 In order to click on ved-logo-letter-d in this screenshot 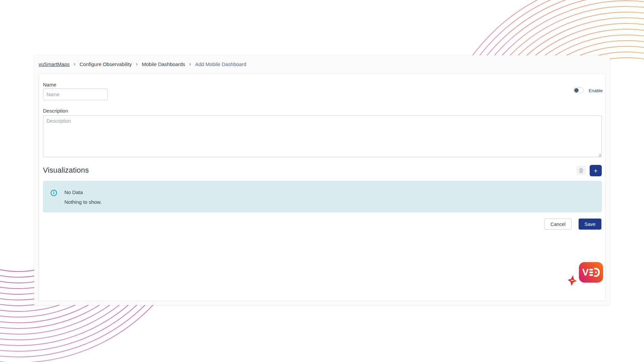, I will do `click(597, 272)`.